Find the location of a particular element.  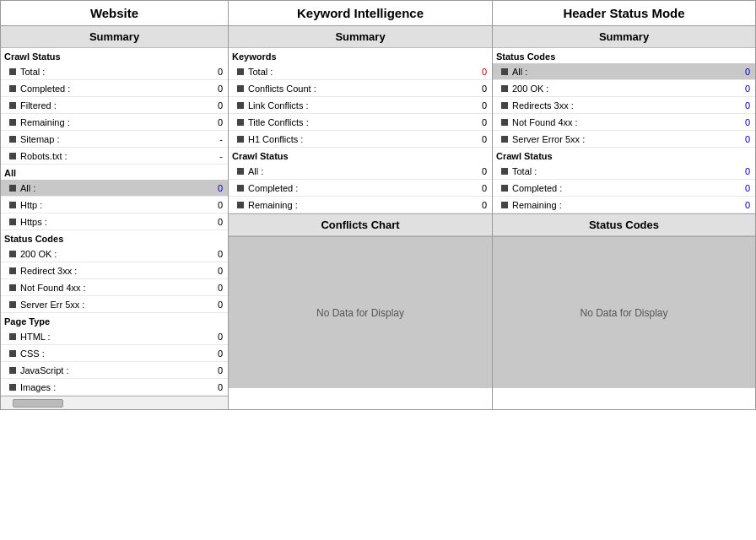

table-row: Link Conflicts : 0 is located at coordinates (360, 105).